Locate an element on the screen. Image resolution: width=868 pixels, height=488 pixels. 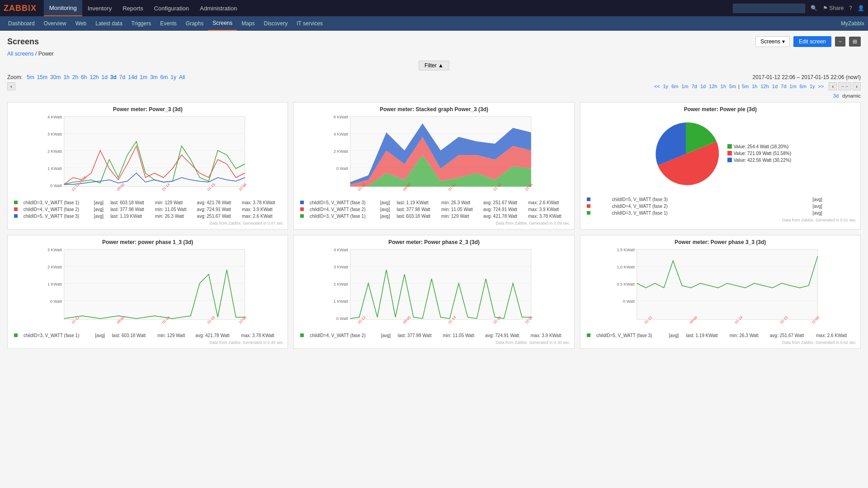
svg-text: 4 KWatt is located at coordinates (341, 134).